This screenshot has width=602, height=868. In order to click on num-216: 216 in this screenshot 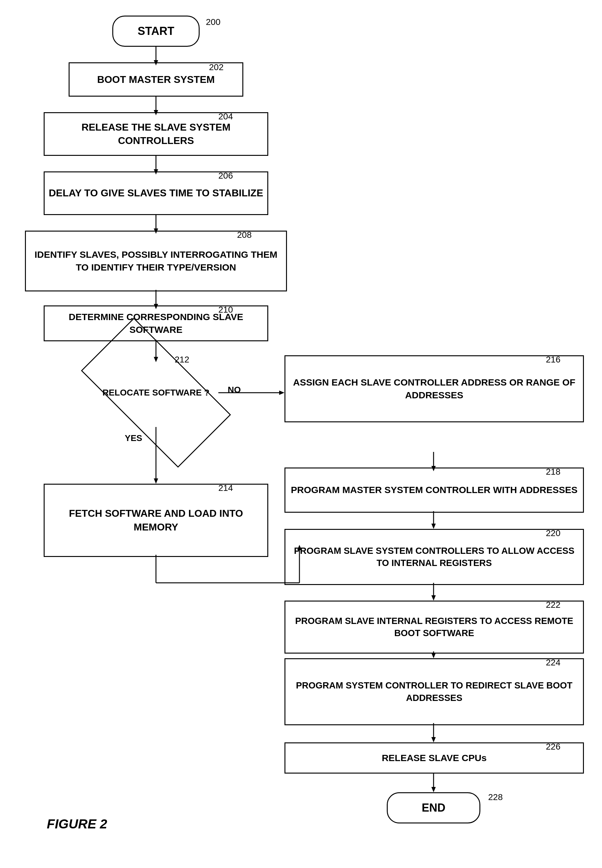, I will do `click(553, 360)`.